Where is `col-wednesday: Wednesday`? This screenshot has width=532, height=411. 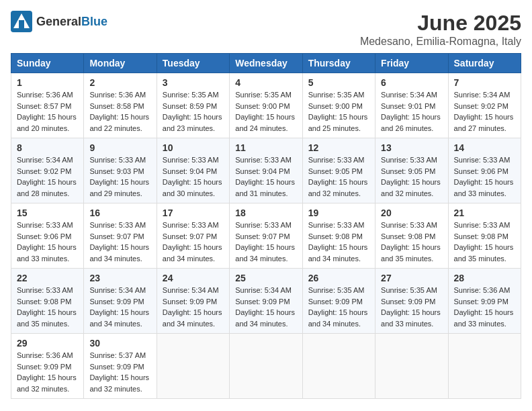
col-wednesday: Wednesday is located at coordinates (266, 63).